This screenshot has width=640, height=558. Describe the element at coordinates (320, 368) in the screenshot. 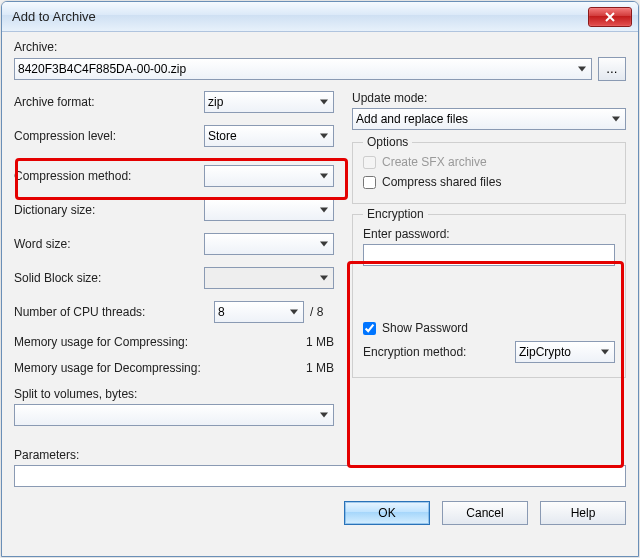

I see `mem-decompress-value: 1 MB` at that location.